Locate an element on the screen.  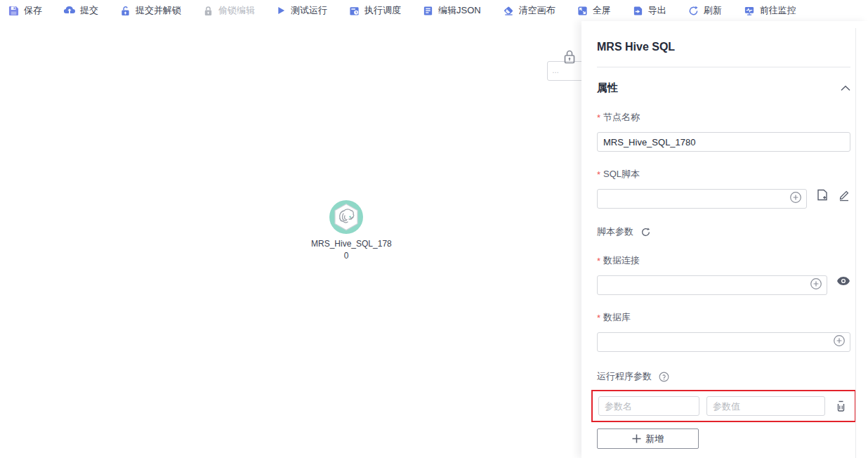
chevron-up-icon is located at coordinates (846, 89).